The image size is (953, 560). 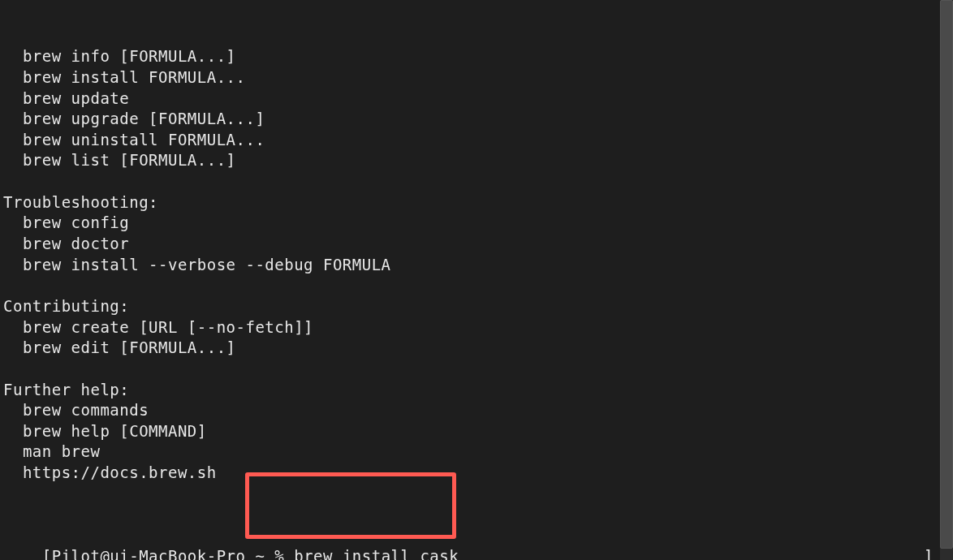 What do you see at coordinates (476, 99) in the screenshot?
I see `output-line: brew update` at bounding box center [476, 99].